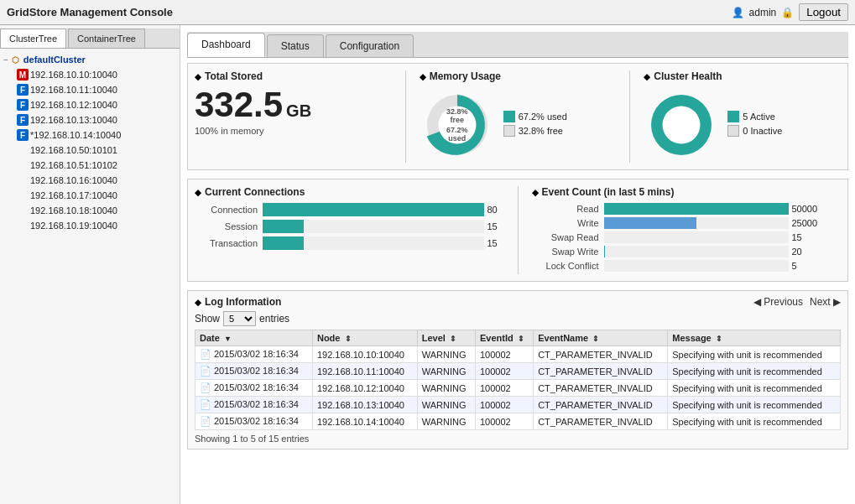 The width and height of the screenshot is (855, 504). What do you see at coordinates (90, 12) in the screenshot?
I see `app-title: GridStore Management Console` at bounding box center [90, 12].